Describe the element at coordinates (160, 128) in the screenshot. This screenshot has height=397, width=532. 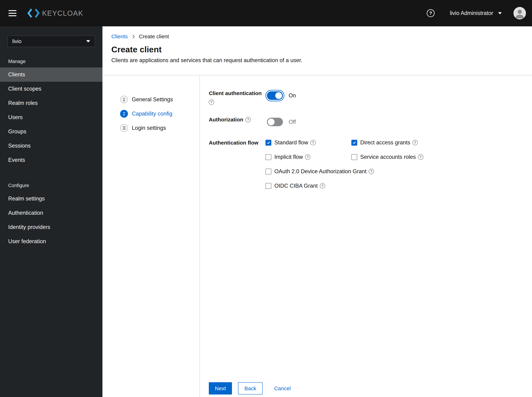
I see `wizard-step-login-settings: 3 Login settings` at that location.